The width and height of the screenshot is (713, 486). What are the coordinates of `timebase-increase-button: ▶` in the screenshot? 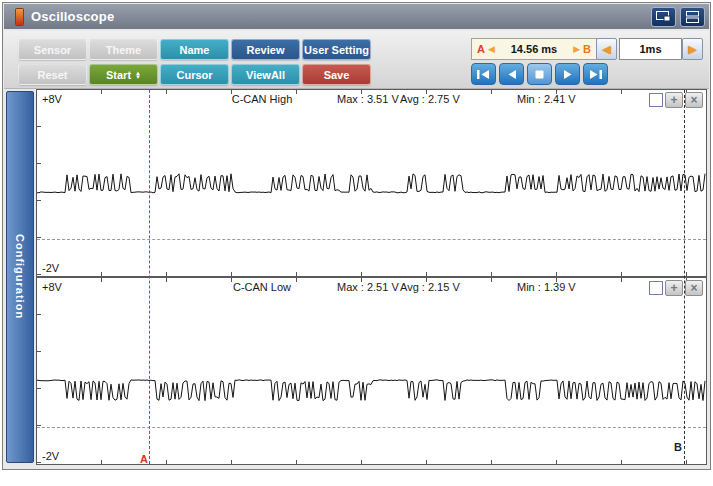 It's located at (692, 49).